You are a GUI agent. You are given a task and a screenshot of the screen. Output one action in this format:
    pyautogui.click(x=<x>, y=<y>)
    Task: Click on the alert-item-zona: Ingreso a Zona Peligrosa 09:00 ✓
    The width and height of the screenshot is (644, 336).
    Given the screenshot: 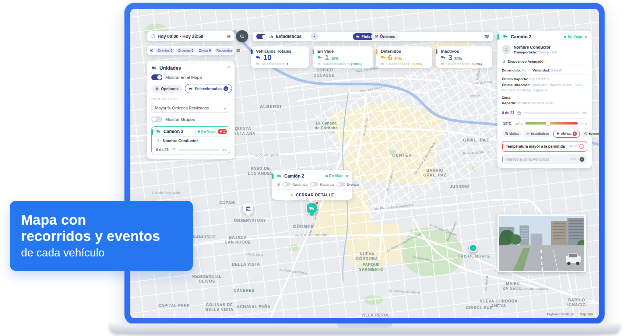 What is the action you would take?
    pyautogui.click(x=545, y=159)
    